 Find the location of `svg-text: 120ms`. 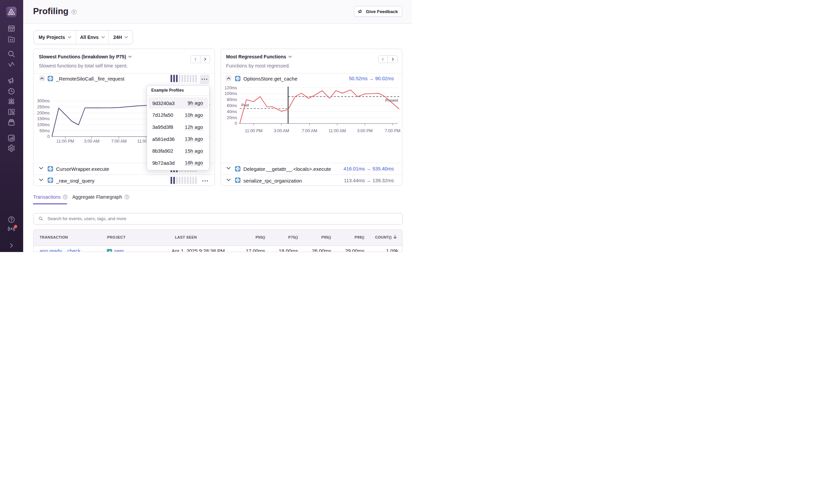

svg-text: 120ms is located at coordinates (230, 88).